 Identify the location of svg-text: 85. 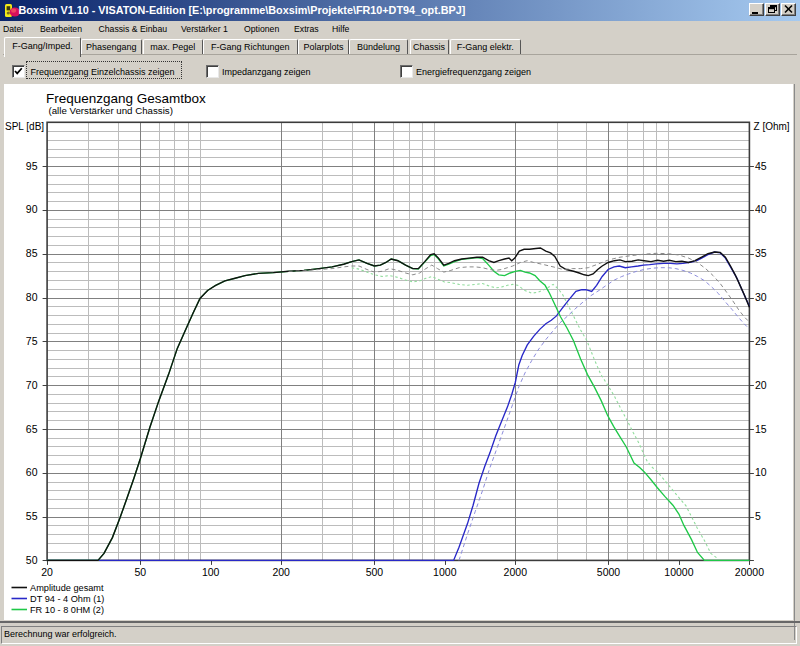
(32, 253).